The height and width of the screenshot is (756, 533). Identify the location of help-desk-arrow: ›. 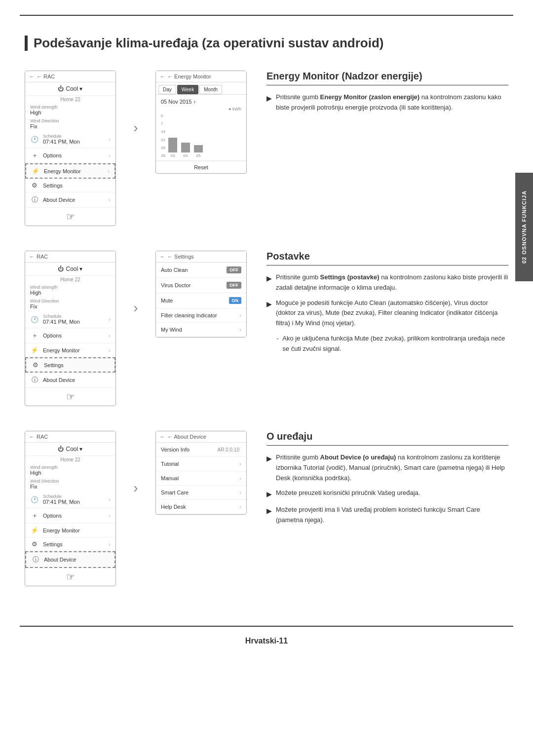
(240, 507).